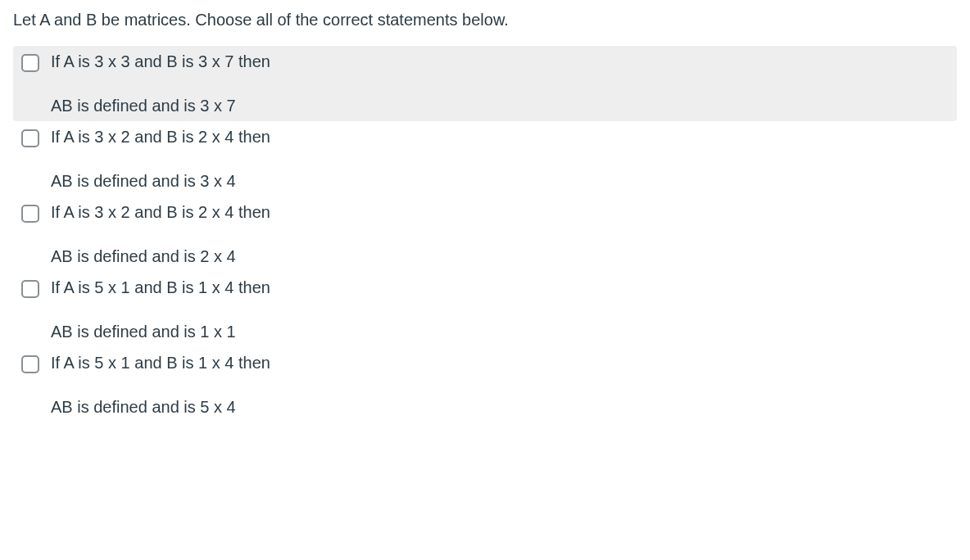 The image size is (970, 560). What do you see at coordinates (485, 20) in the screenshot?
I see `question-prompt: Let A and B be matrices. Choose all of t…` at bounding box center [485, 20].